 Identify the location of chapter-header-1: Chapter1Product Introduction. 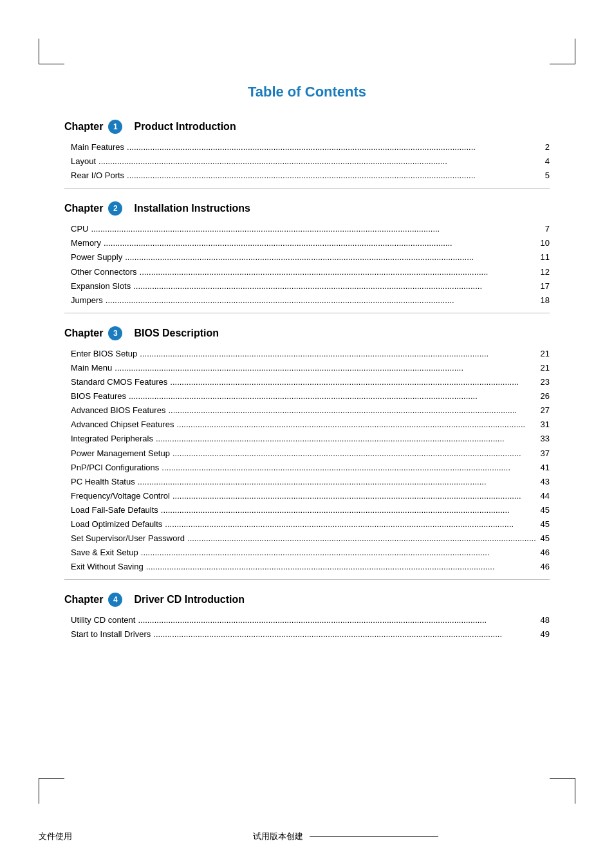
(307, 127).